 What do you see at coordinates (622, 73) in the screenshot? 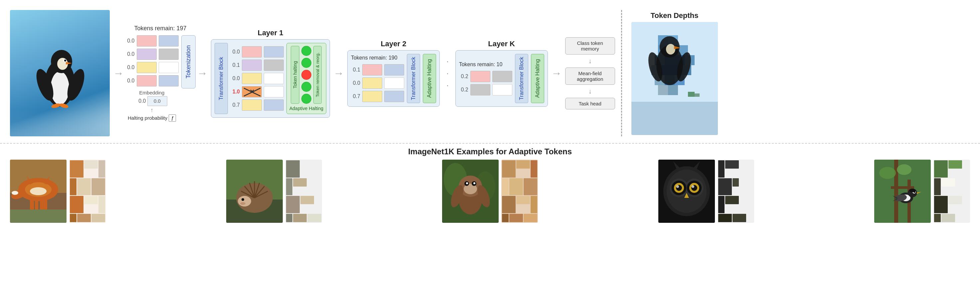
I see `dashed-separator` at bounding box center [622, 73].